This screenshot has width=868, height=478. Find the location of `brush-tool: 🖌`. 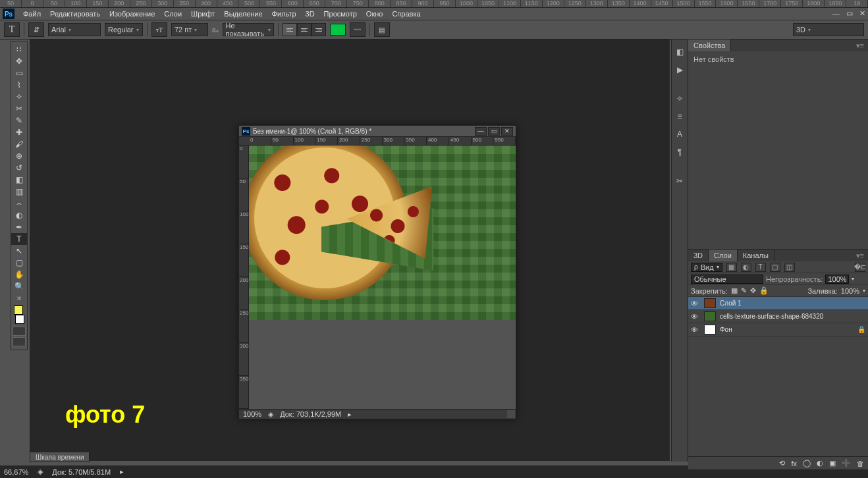

brush-tool: 🖌 is located at coordinates (19, 144).